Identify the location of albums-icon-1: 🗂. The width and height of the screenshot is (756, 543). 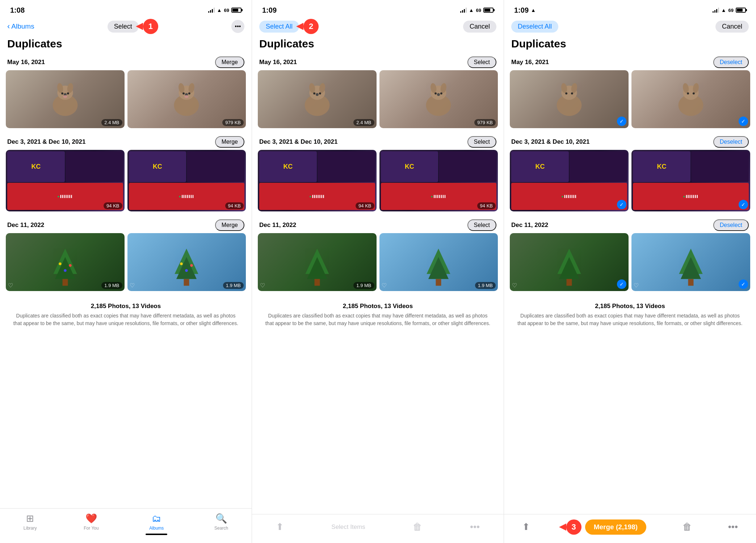
(156, 518).